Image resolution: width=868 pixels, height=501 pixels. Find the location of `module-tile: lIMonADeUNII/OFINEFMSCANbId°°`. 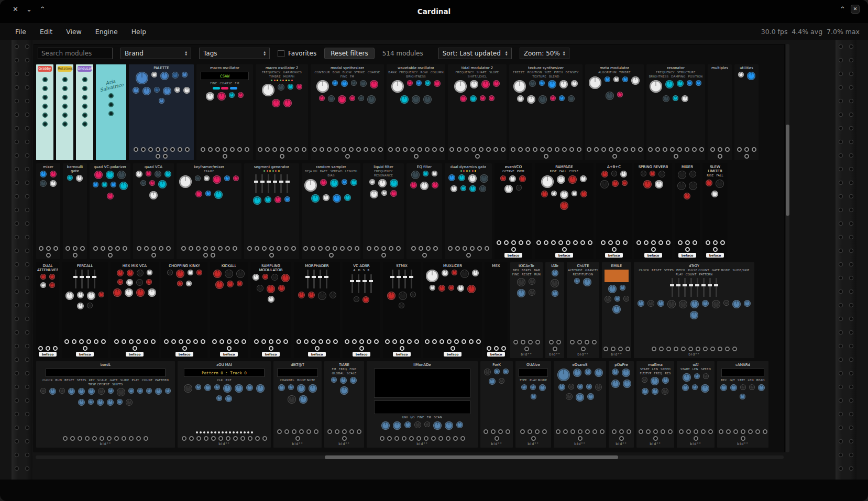

module-tile: lIMonADeUNII/OFINEFMSCANbId°° is located at coordinates (422, 404).